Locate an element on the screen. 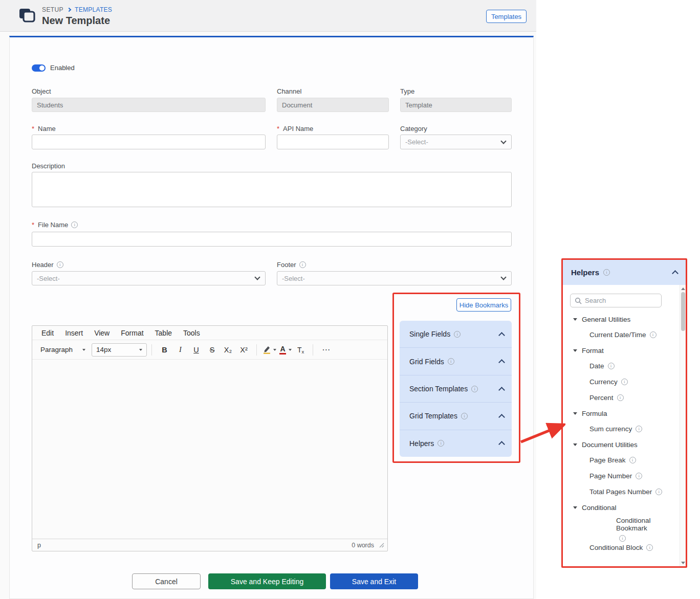 Image resolution: width=700 pixels, height=599 pixels. clear-formatting-button: Tx is located at coordinates (301, 350).